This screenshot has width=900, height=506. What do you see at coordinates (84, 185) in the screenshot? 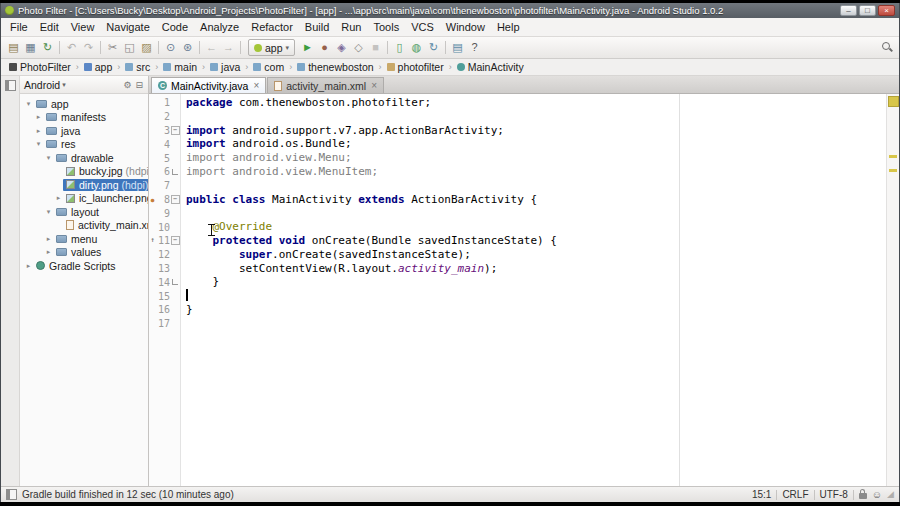
I see `tree-item-dirty-png: dirty.png (hdpi)` at bounding box center [84, 185].